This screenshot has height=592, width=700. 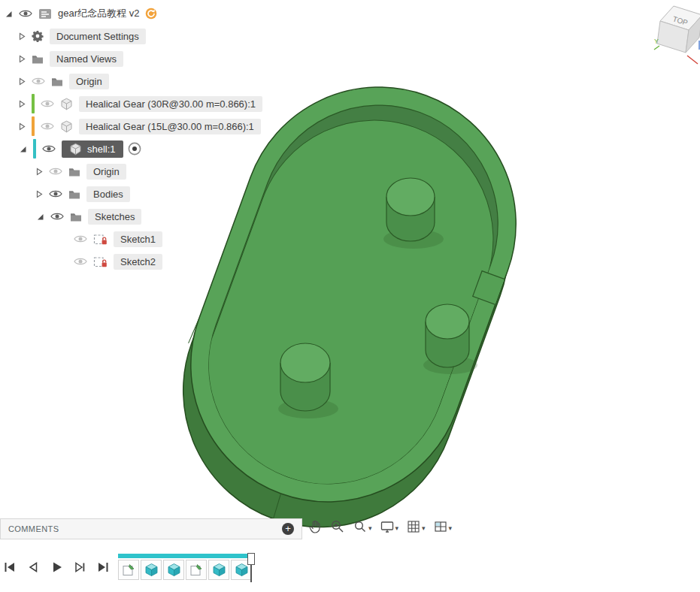 I want to click on boss-cylinder-left, so click(x=305, y=377).